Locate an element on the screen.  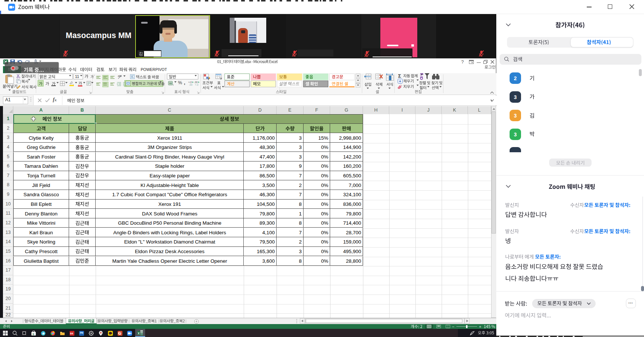
svg-text: +.0 is located at coordinates (197, 85).